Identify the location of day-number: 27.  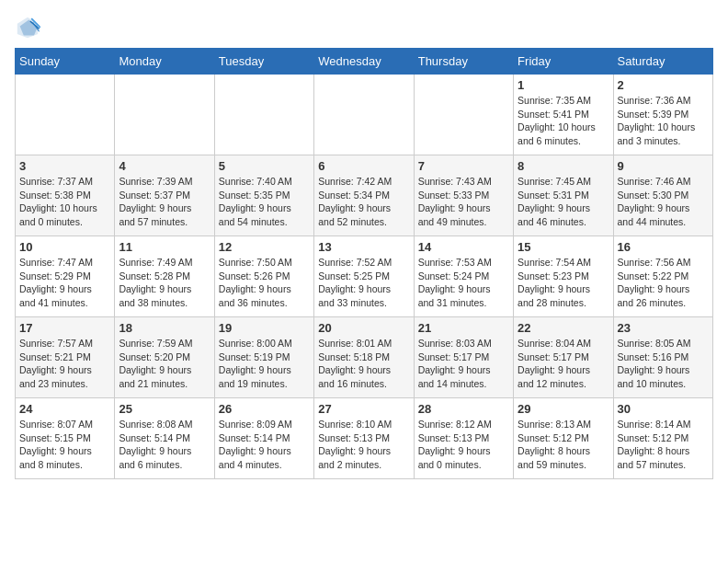
(364, 408).